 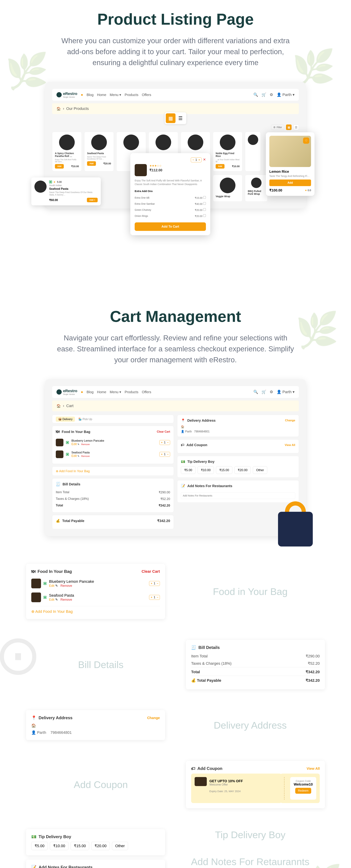 I want to click on list-item-card: ★ 5.00 South Indian Seafood Pasta Savor …, so click(x=66, y=191).